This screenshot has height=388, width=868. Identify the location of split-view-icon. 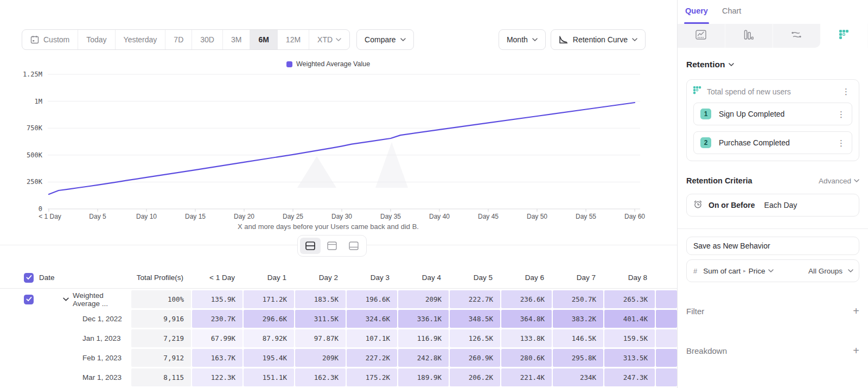
(310, 246).